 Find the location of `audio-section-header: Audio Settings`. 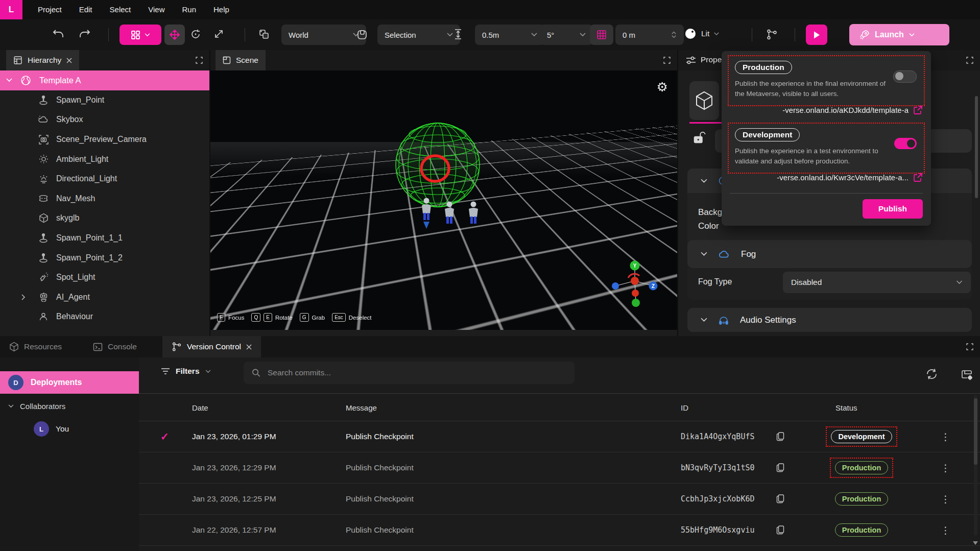

audio-section-header: Audio Settings is located at coordinates (829, 320).